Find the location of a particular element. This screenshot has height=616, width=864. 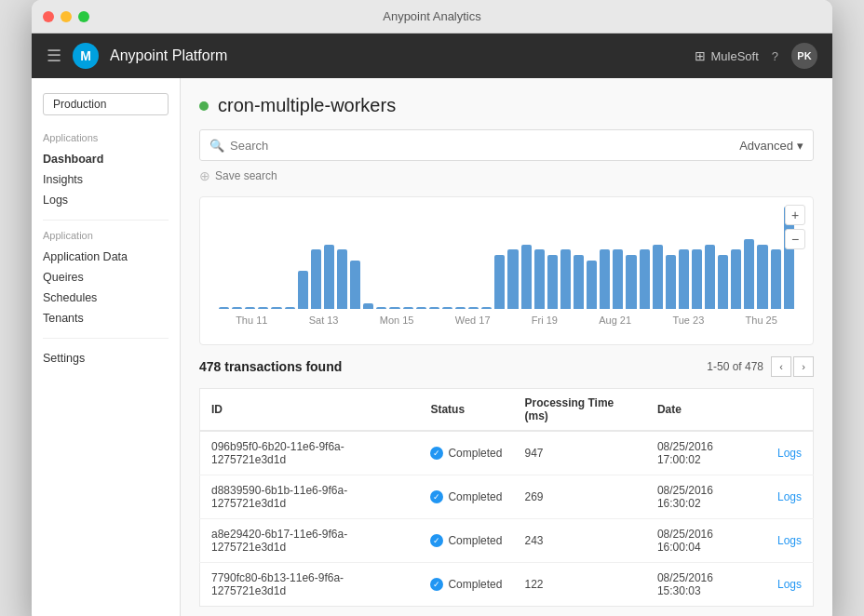

save-search-button: ⊕ Save search is located at coordinates (506, 176).